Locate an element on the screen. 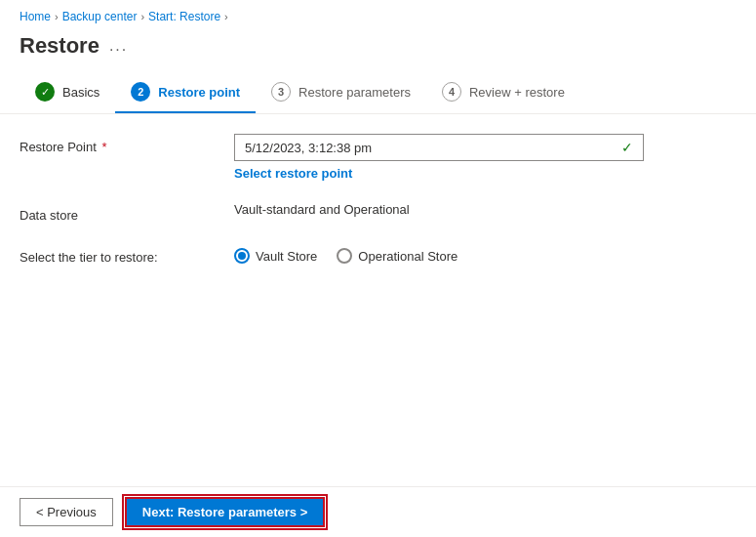  restore-point-value: 5/12/2023, 3:12:38 pm is located at coordinates (308, 148).